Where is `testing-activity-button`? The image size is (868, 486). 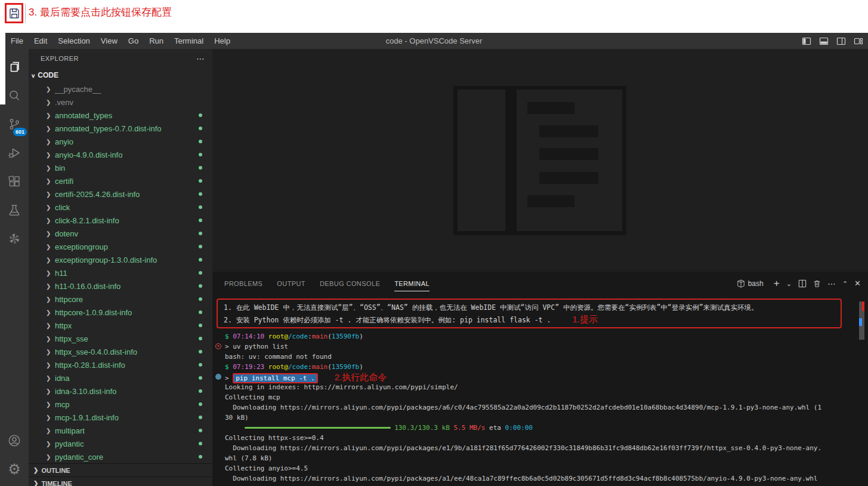 testing-activity-button is located at coordinates (14, 210).